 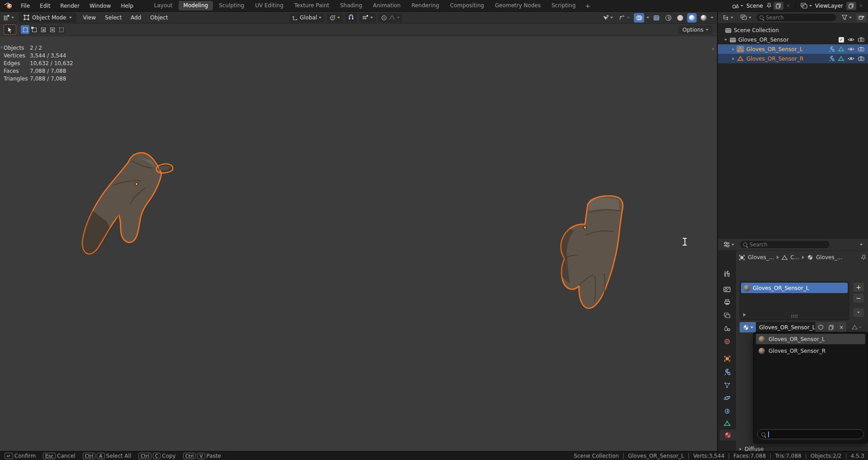 What do you see at coordinates (351, 18) in the screenshot?
I see `snap-toggle` at bounding box center [351, 18].